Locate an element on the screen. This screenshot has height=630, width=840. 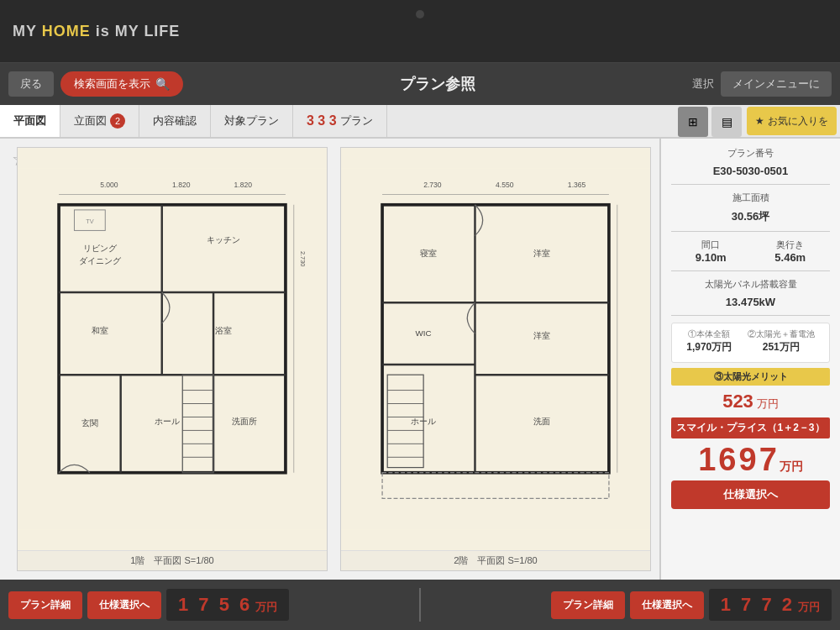
svg-text: 1.365 is located at coordinates (577, 185).